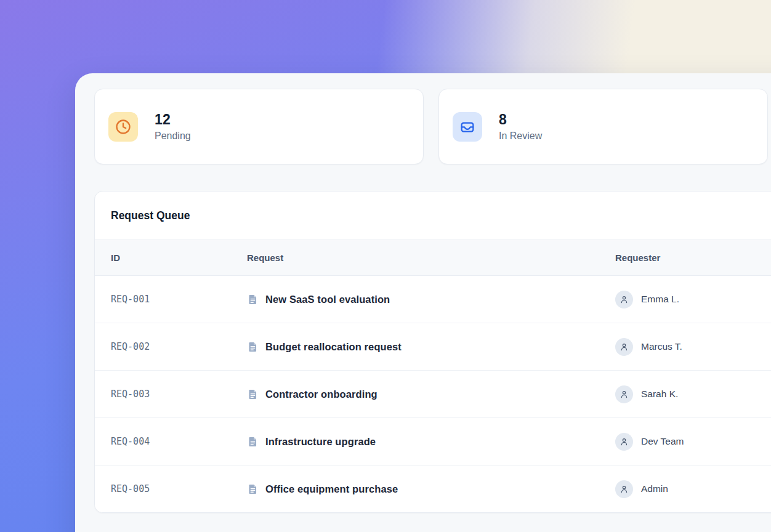  What do you see at coordinates (693, 394) in the screenshot?
I see `requester-cell: Sarah K.` at bounding box center [693, 394].